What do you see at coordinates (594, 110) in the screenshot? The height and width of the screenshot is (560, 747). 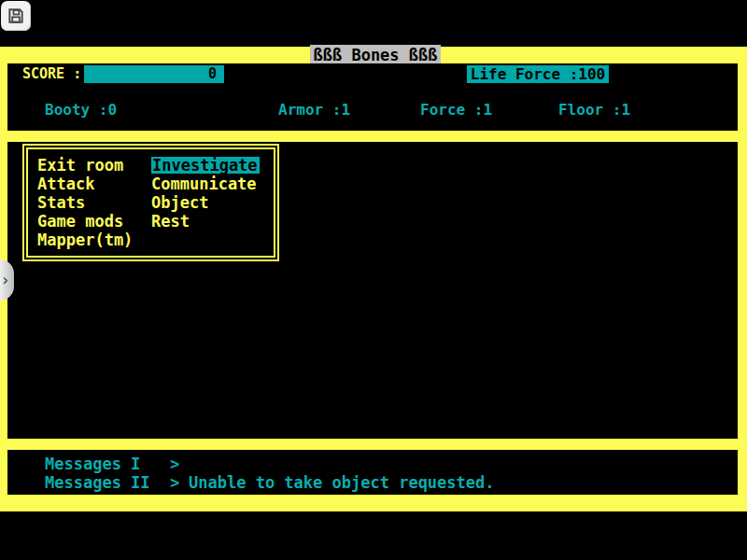 I see `stat-floor: Floor :1` at bounding box center [594, 110].